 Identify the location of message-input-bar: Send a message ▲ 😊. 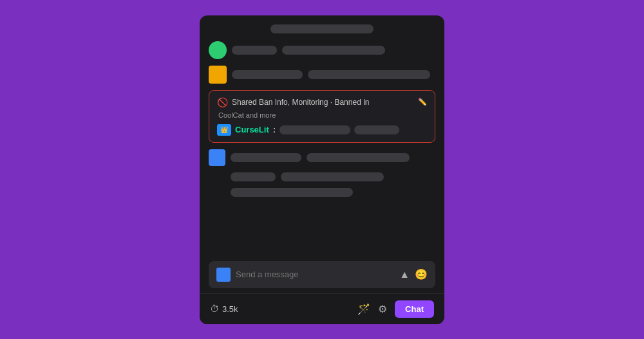
(322, 275).